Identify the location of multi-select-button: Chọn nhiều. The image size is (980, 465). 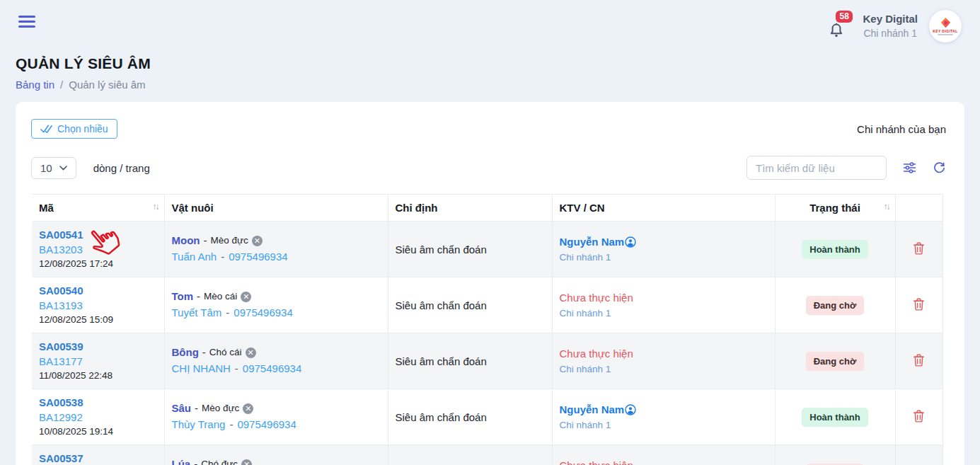
(74, 129).